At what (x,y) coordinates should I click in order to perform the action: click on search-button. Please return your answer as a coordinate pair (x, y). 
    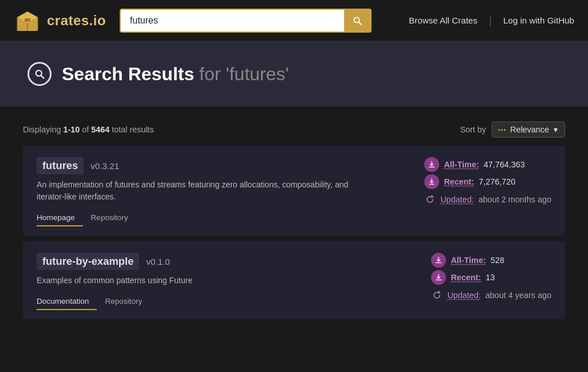
    Looking at the image, I should click on (358, 21).